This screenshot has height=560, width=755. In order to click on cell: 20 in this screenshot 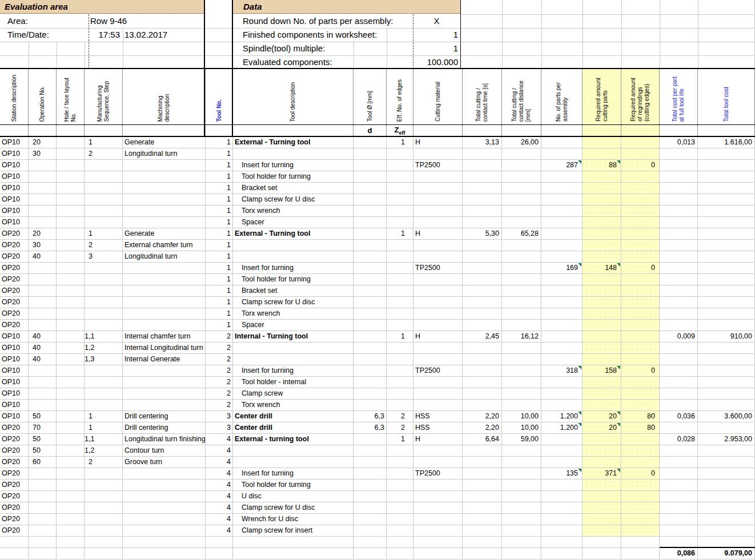, I will do `click(602, 417)`.